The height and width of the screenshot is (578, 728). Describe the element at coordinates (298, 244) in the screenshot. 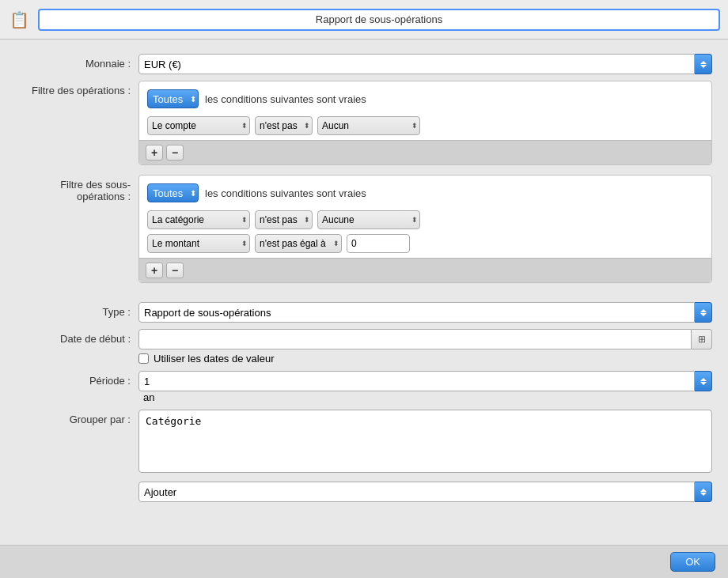

I see `sous-ops-op2-select: n'est pas égal à` at that location.